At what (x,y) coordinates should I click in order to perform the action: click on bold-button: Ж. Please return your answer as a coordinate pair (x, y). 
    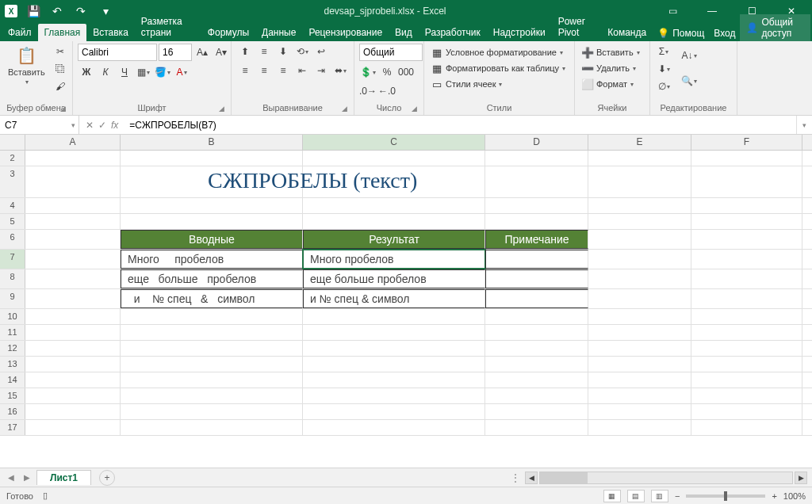
    Looking at the image, I should click on (86, 72).